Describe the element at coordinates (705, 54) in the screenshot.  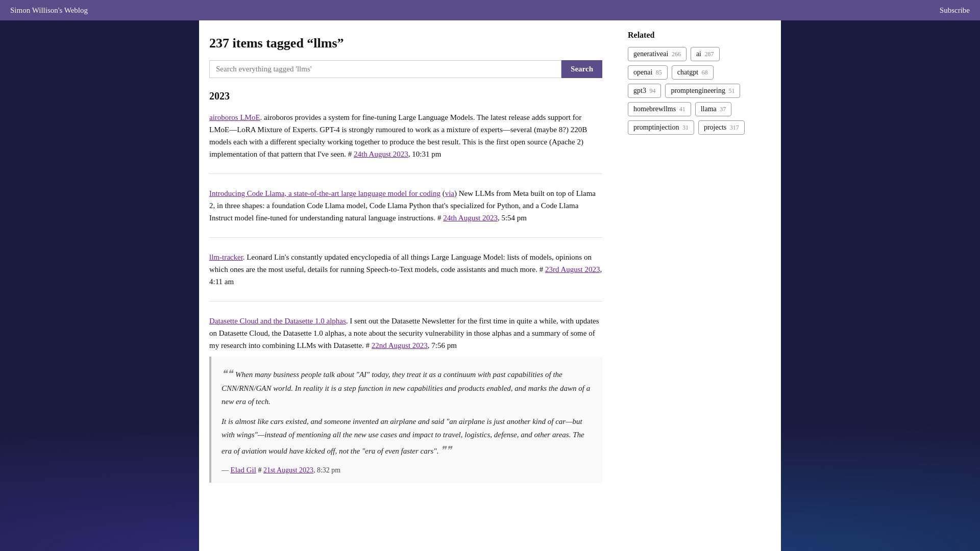
I see `tag-badge-ai: ai 287` at that location.